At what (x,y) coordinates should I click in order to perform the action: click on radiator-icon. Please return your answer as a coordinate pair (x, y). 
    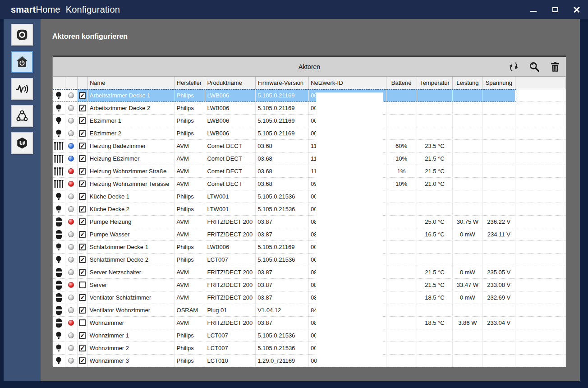
    Looking at the image, I should click on (59, 171).